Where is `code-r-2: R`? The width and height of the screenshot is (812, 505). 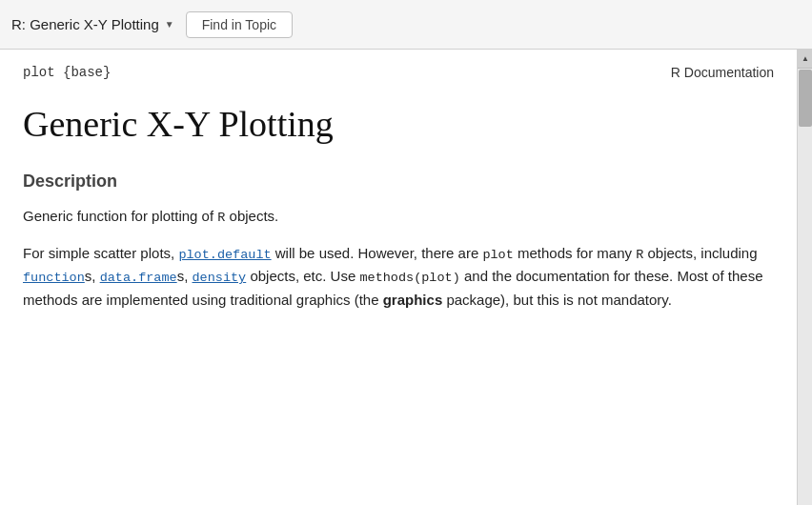
code-r-2: R is located at coordinates (639, 255).